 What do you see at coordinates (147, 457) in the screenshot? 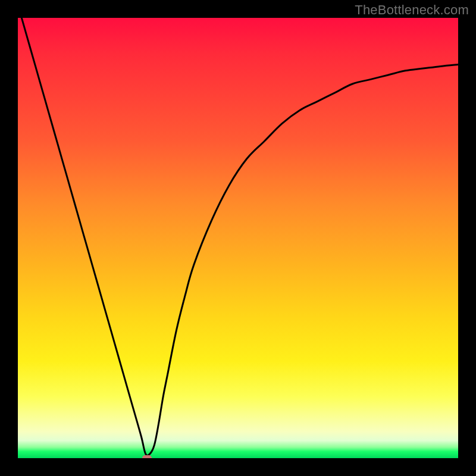
I see `optimum-marker` at bounding box center [147, 457].